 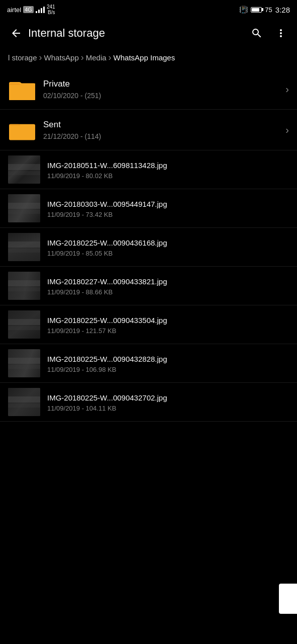 What do you see at coordinates (164, 130) in the screenshot?
I see `folder-info-sent: Sent 21/12/2020 - (114)` at bounding box center [164, 130].